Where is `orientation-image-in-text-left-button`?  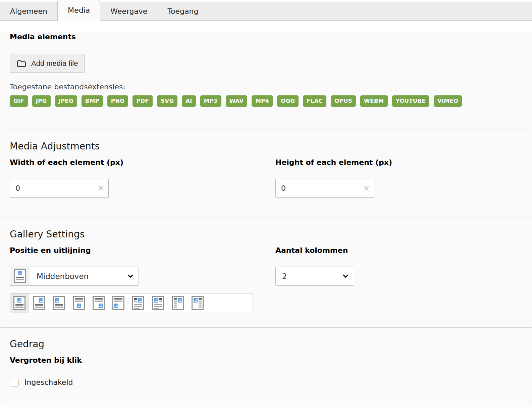
orientation-image-in-text-left-button is located at coordinates (158, 303).